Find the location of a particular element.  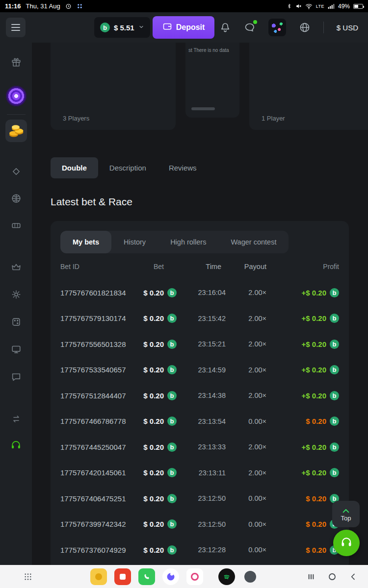

battery-percent: 49% is located at coordinates (344, 6).